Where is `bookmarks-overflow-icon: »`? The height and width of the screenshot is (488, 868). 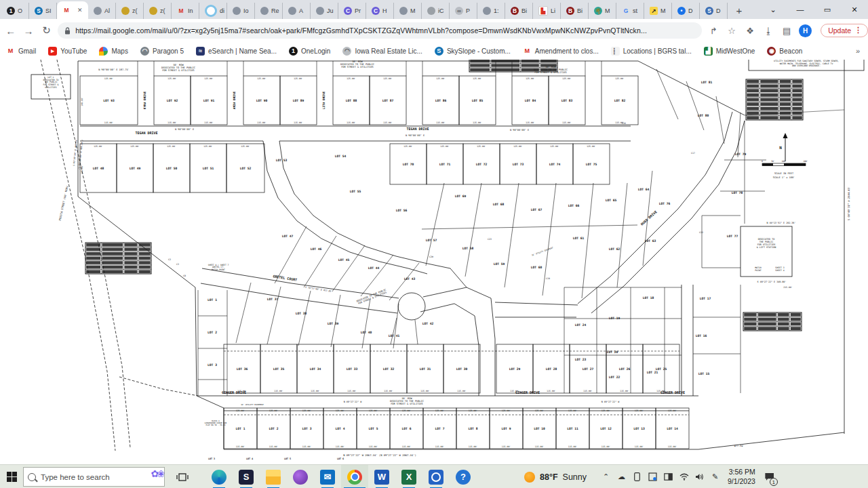 bookmarks-overflow-icon: » is located at coordinates (858, 51).